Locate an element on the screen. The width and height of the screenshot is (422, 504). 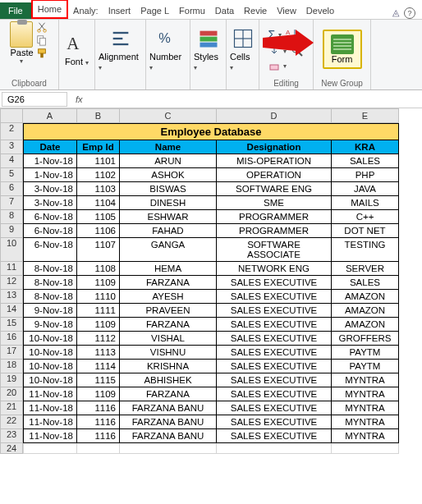
cell-name-13: AYESH is located at coordinates (168, 297).